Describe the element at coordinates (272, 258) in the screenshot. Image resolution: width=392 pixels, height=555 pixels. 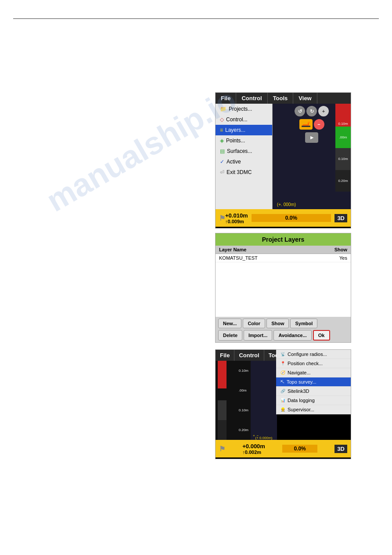
I see `sc2-row1-name: KOMATSU_TEST` at that location.